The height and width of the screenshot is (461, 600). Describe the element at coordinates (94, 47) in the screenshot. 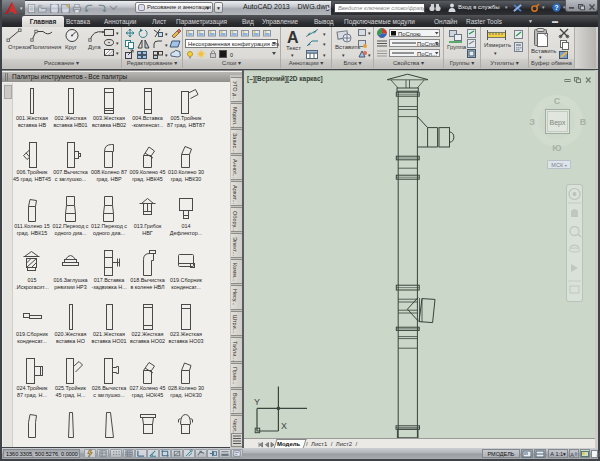

I see `svg-text: Дуга` at that location.